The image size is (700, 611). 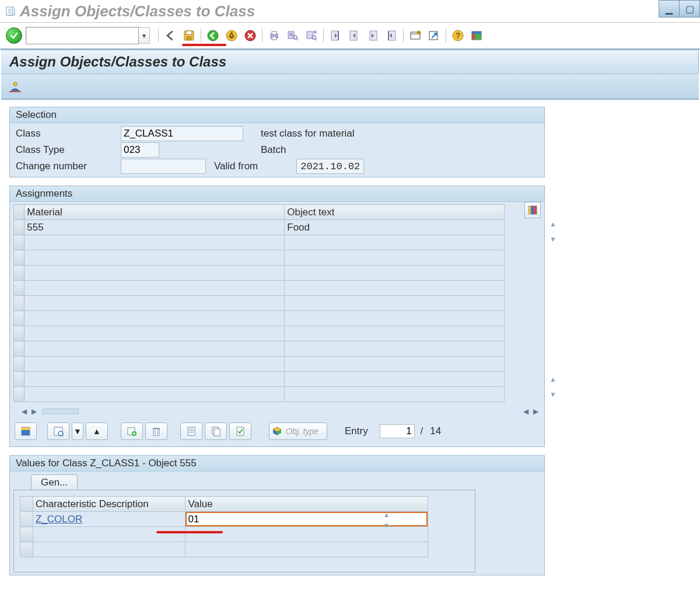 I want to click on scroll-right-icon: ▶, so click(x=536, y=411).